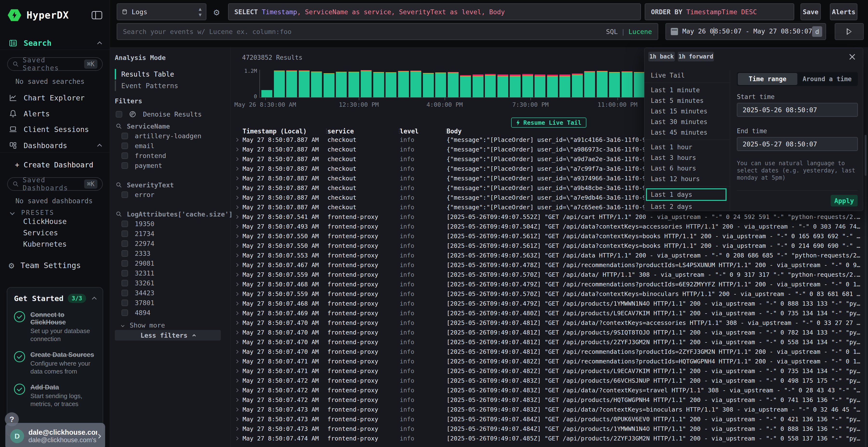 This screenshot has height=447, width=868. Describe the element at coordinates (55, 43) in the screenshot. I see `sidebar-item-search: Search` at that location.